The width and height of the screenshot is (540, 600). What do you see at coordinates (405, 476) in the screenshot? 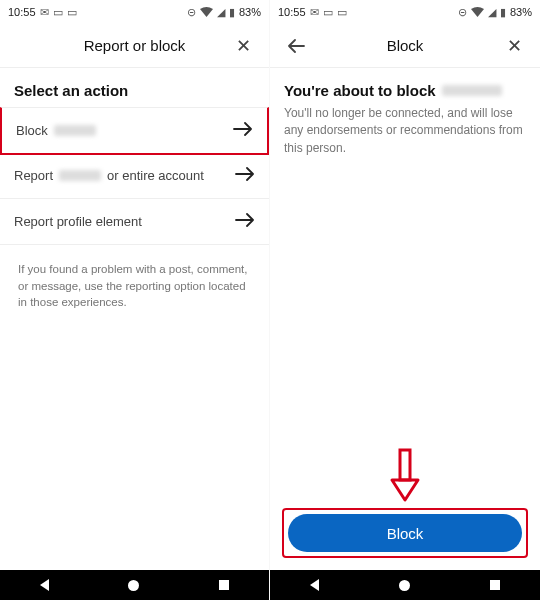
I see `annotation-arrow-down` at bounding box center [405, 476].